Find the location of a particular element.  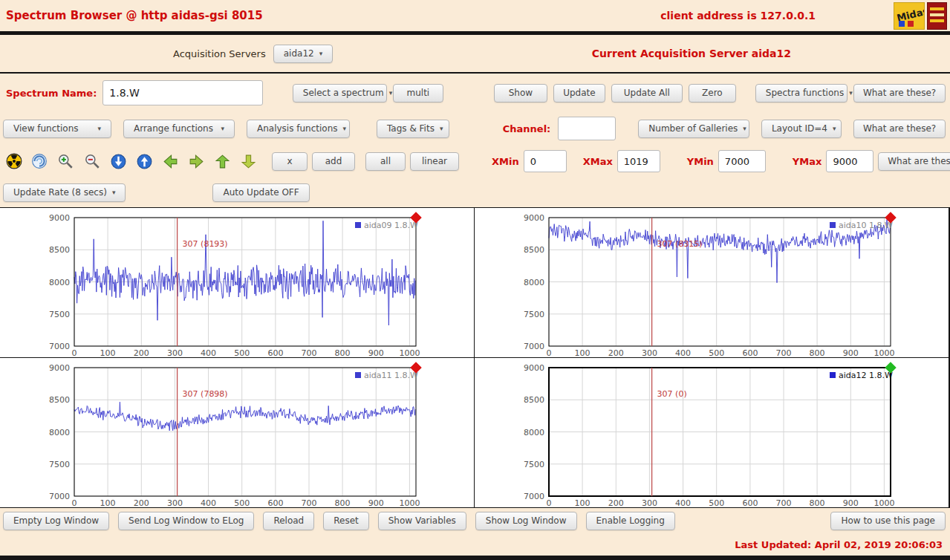

svg-text: 307 (8193) is located at coordinates (205, 244).